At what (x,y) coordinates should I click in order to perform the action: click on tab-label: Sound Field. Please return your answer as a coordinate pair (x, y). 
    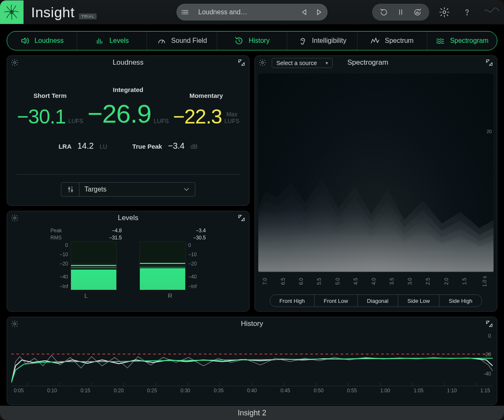
    Looking at the image, I should click on (189, 41).